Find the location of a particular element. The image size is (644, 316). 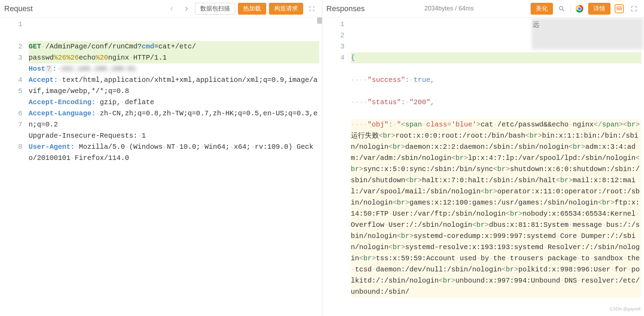

scan-button: 数据包扫描 is located at coordinates (215, 9).